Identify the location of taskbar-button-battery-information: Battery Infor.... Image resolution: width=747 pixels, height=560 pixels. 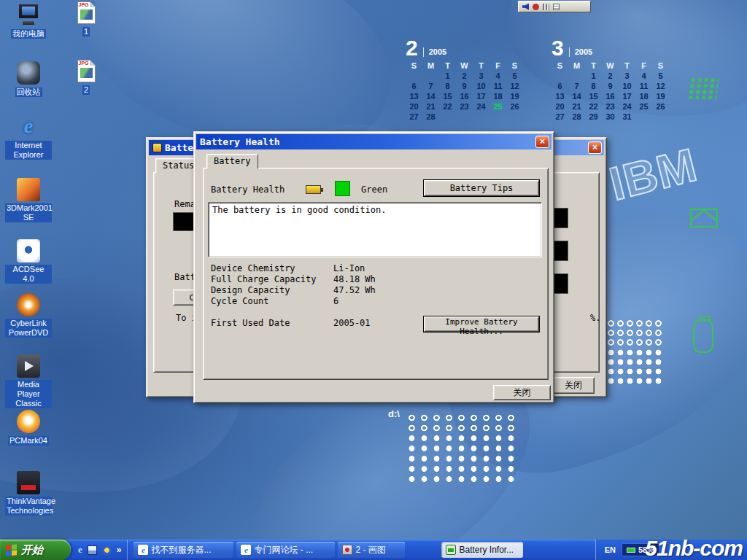
(482, 550).